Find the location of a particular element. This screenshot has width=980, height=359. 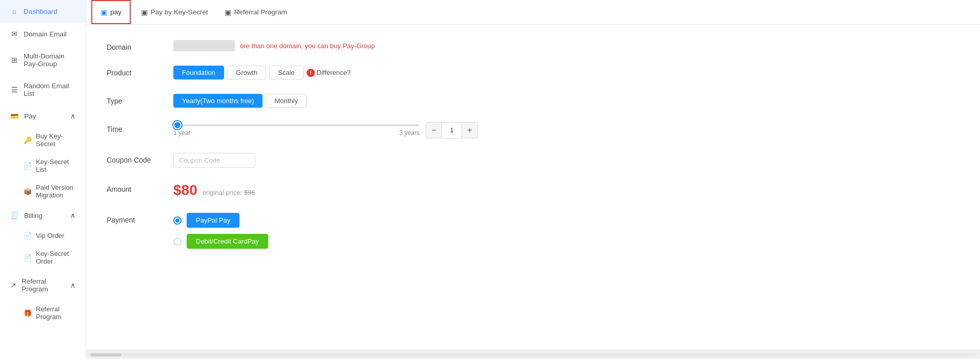

coupon-input is located at coordinates (214, 160).